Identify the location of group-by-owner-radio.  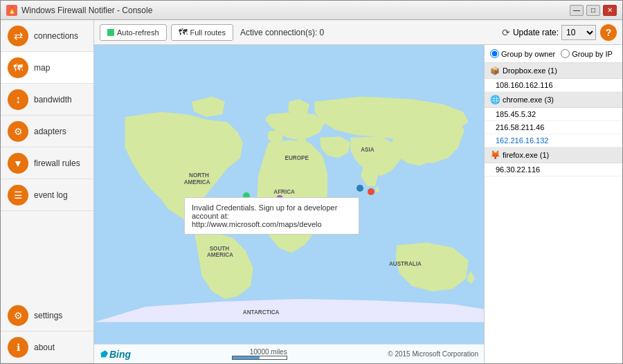
(494, 54).